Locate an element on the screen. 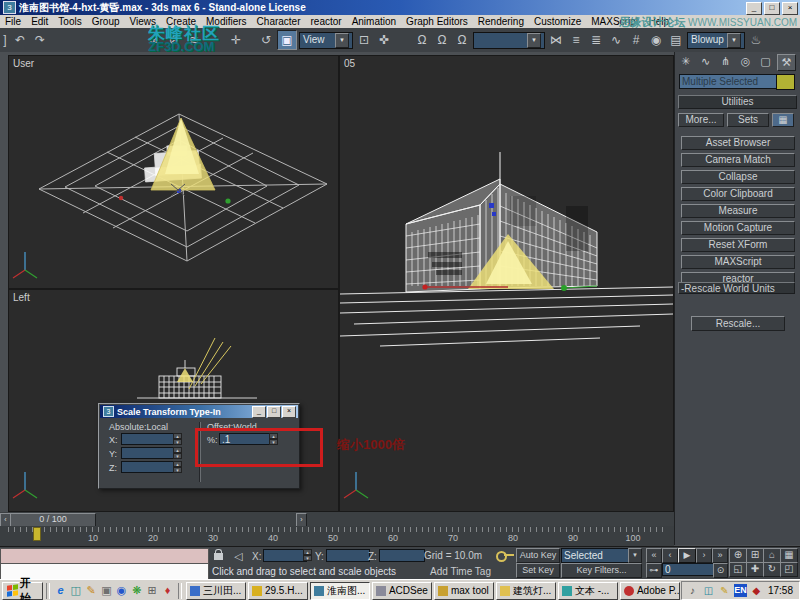  snap-toggle-icon: Ω is located at coordinates (422, 40).